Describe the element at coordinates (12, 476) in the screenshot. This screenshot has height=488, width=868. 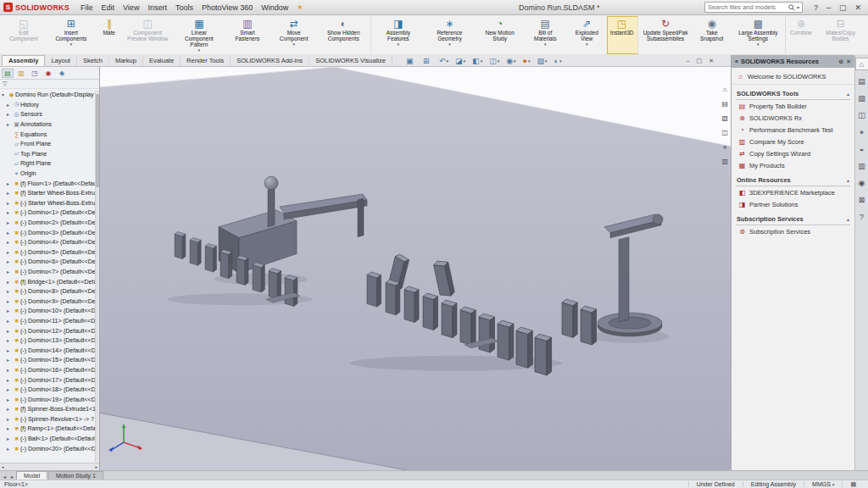
I see `tab-scroll-right-icon: ▸` at that location.